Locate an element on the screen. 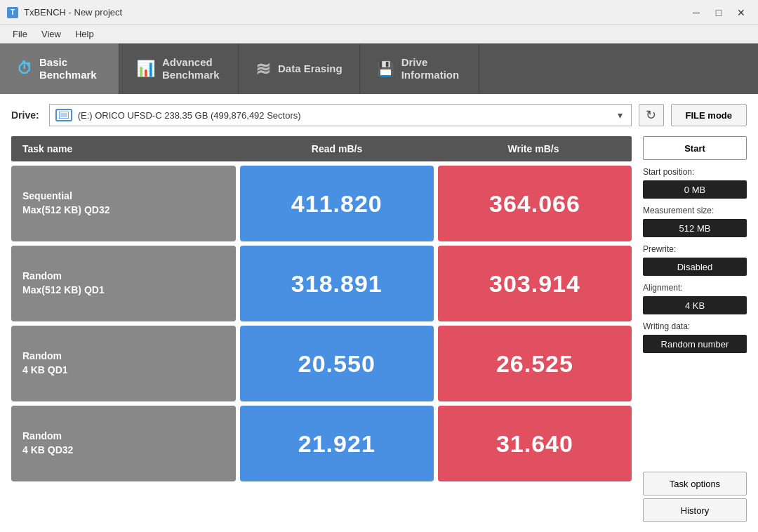  read-random-4kb-qd32: 21.921 is located at coordinates (337, 444).